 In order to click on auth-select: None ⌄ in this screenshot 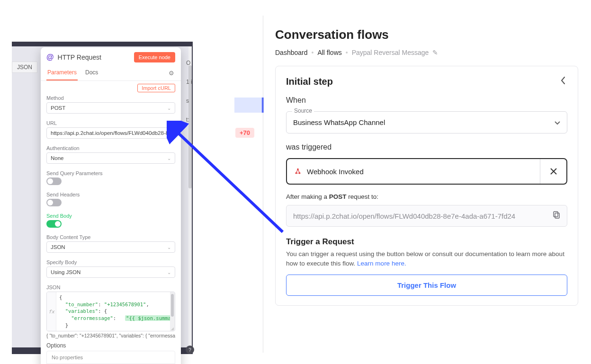, I will do `click(111, 158)`.